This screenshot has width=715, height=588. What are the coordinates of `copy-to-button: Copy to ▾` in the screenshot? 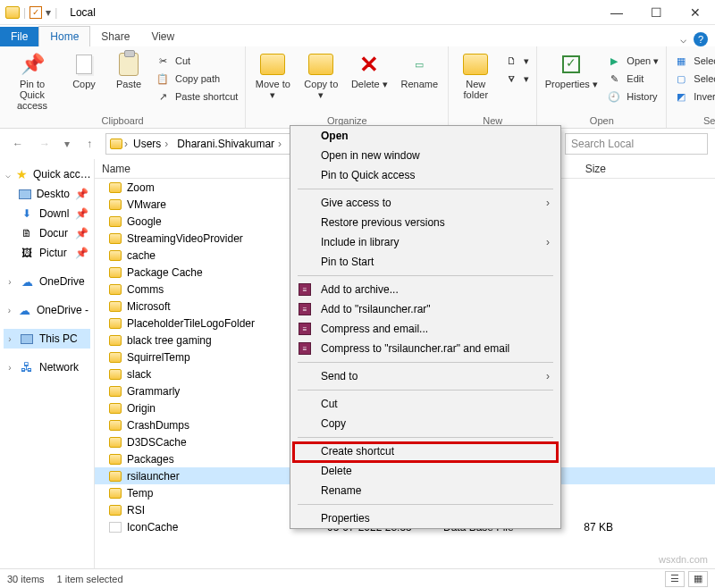 It's located at (321, 75).